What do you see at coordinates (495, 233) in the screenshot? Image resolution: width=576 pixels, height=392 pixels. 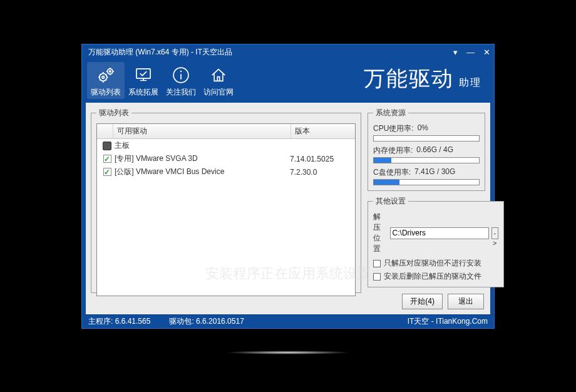 I see `browse-button: ->` at bounding box center [495, 233].